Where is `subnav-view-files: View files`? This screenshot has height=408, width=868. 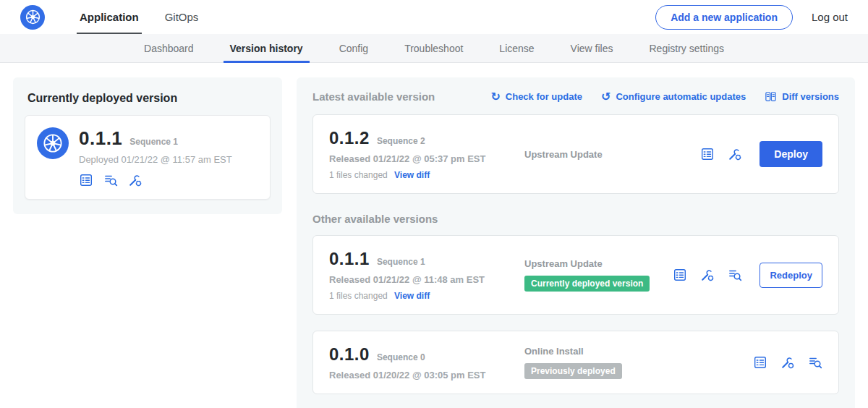 subnav-view-files: View files is located at coordinates (592, 48).